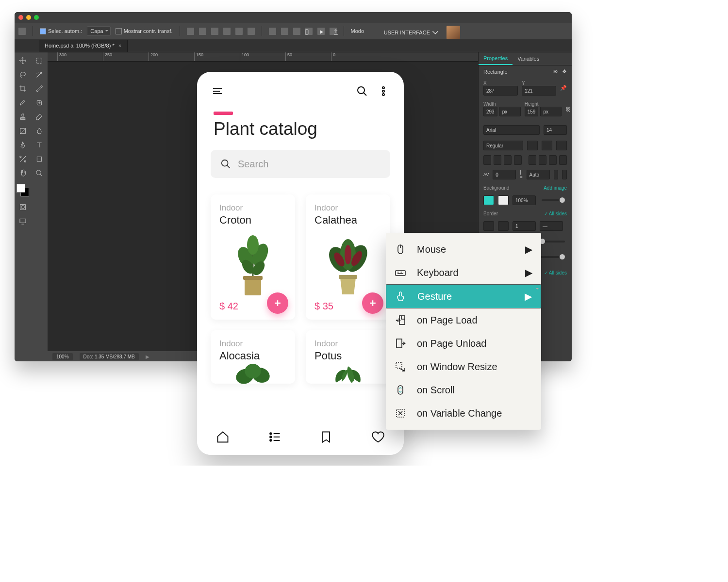 The width and height of the screenshot is (728, 582). I want to click on path-tool-icon, so click(23, 159).